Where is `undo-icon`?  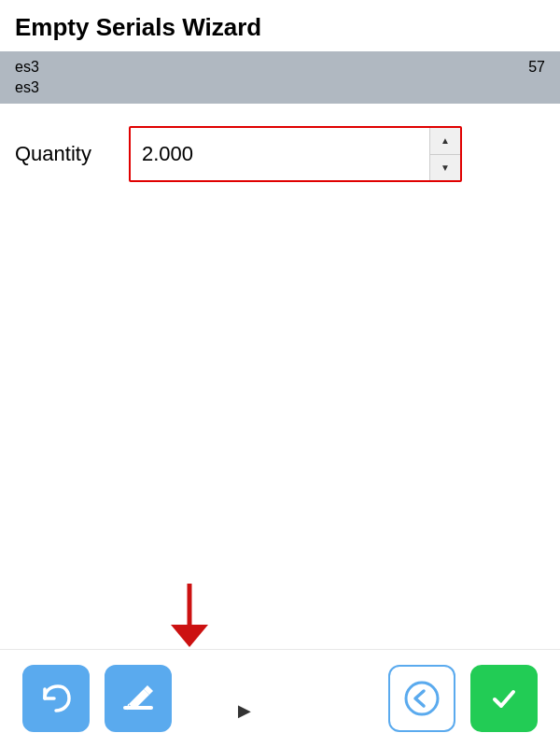
undo-icon is located at coordinates (56, 698).